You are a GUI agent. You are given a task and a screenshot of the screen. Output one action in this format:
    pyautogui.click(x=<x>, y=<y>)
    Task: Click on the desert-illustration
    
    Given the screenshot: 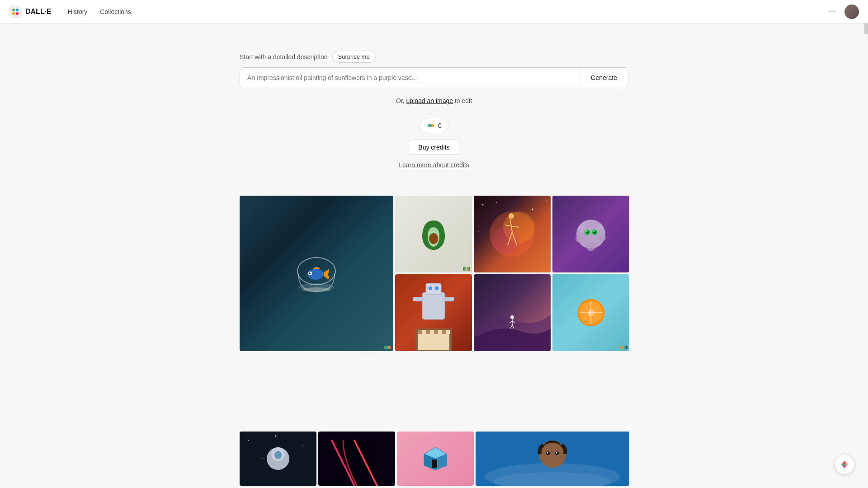 What is the action you would take?
    pyautogui.click(x=512, y=313)
    